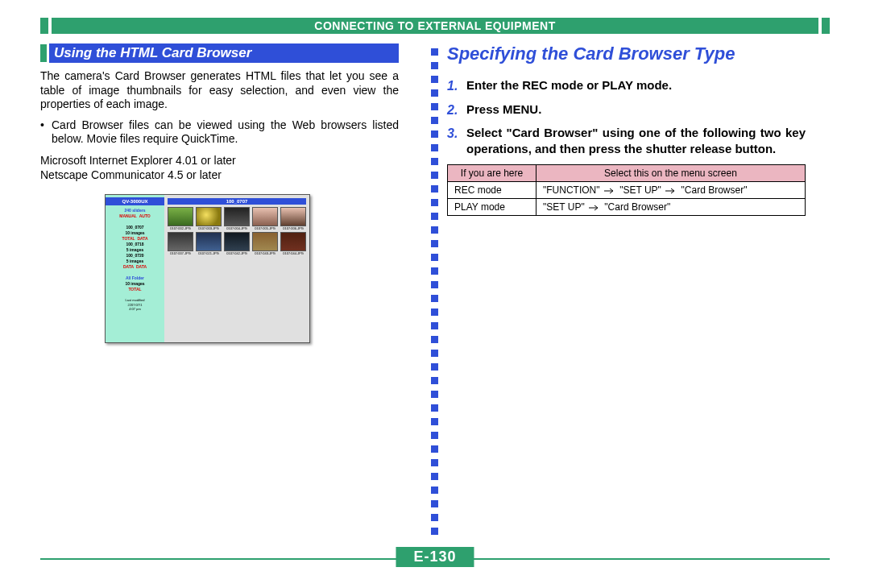 The width and height of the screenshot is (870, 588). Describe the element at coordinates (219, 168) in the screenshot. I see `browser-requirements: Microsoft Internet Explorer 4.01 or late…` at that location.